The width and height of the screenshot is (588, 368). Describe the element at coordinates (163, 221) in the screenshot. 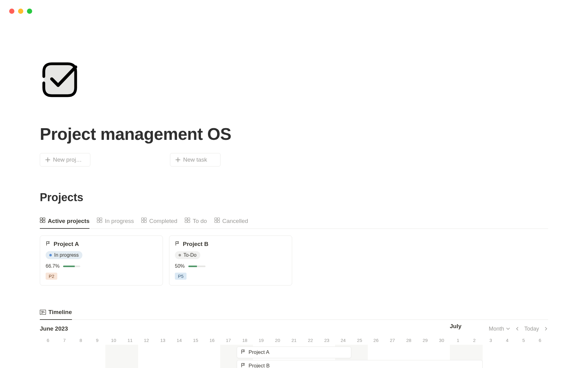

I see `tab-label: Completed` at that location.